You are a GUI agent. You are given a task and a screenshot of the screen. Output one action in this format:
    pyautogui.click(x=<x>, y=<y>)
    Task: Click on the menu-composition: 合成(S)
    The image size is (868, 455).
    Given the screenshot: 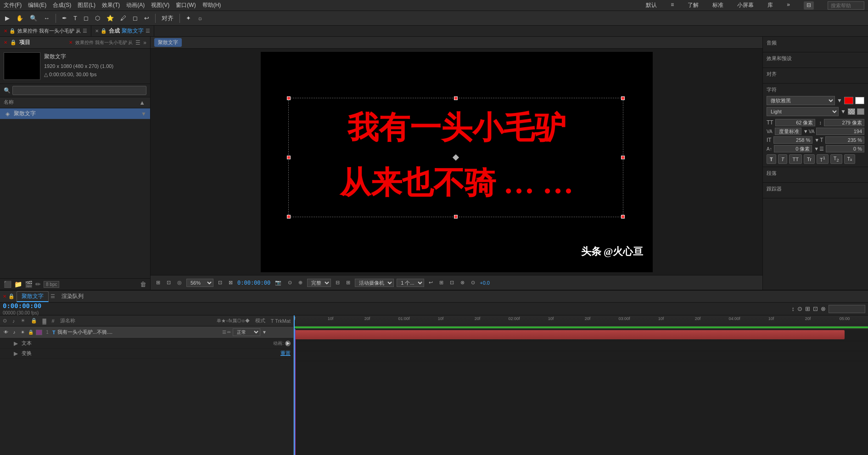 What is the action you would take?
    pyautogui.click(x=62, y=6)
    